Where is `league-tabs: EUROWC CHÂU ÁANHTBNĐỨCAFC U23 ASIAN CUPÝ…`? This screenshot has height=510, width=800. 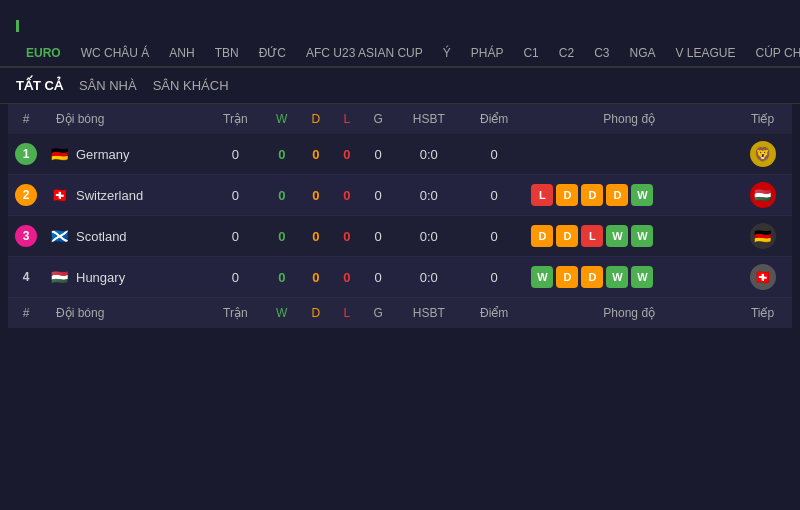
league-tabs: EUROWC CHÂU ÁANHTBNĐỨCAFC U23 ASIAN CUPÝ… is located at coordinates (400, 54).